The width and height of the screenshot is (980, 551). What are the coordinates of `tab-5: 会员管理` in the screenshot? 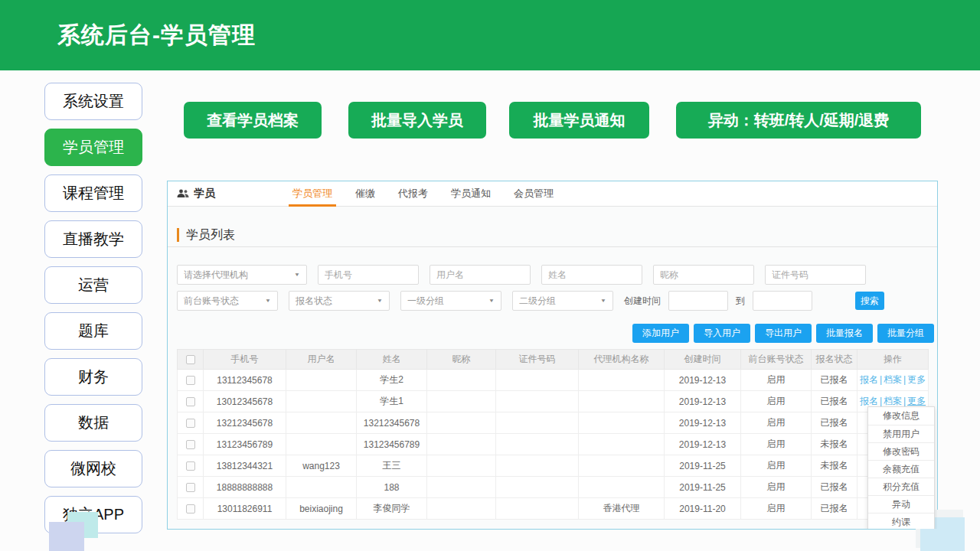 It's located at (534, 194).